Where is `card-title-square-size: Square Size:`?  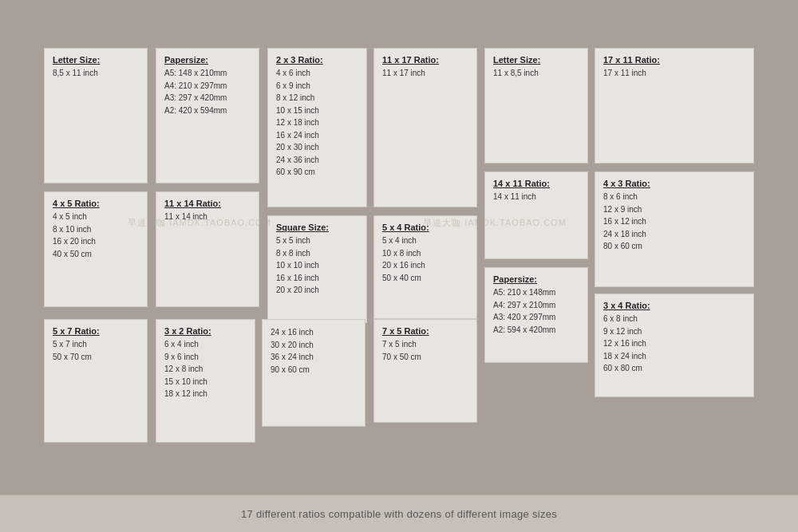
card-title-square-size: Square Size: is located at coordinates (318, 227).